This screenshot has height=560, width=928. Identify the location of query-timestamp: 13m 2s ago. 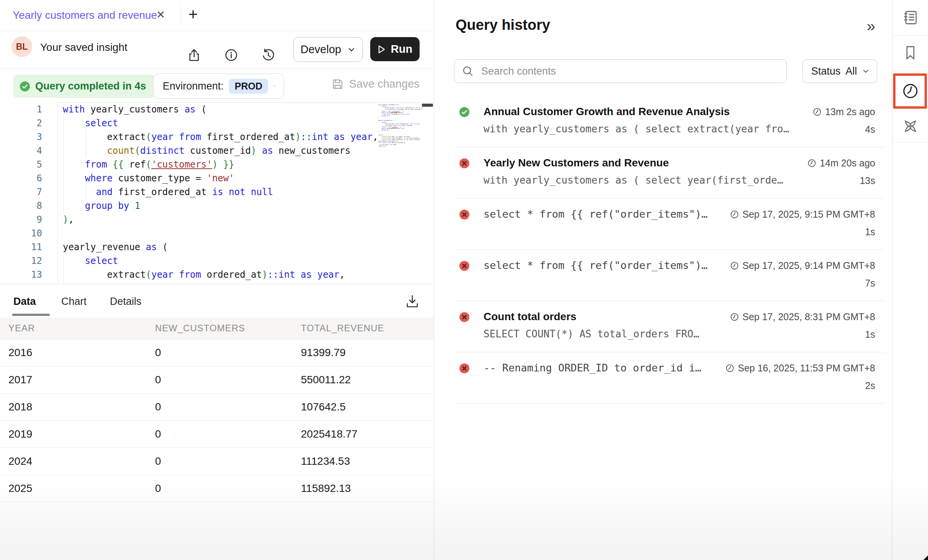
(844, 112).